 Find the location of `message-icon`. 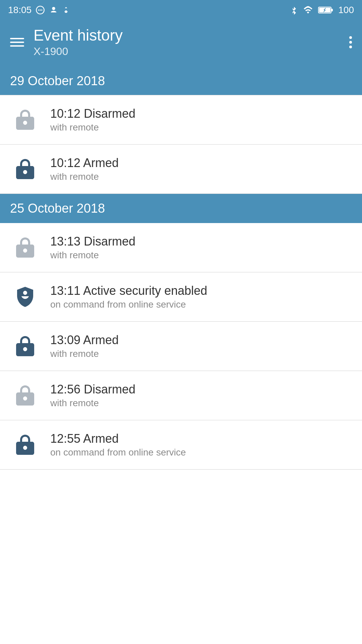

message-icon is located at coordinates (40, 10).